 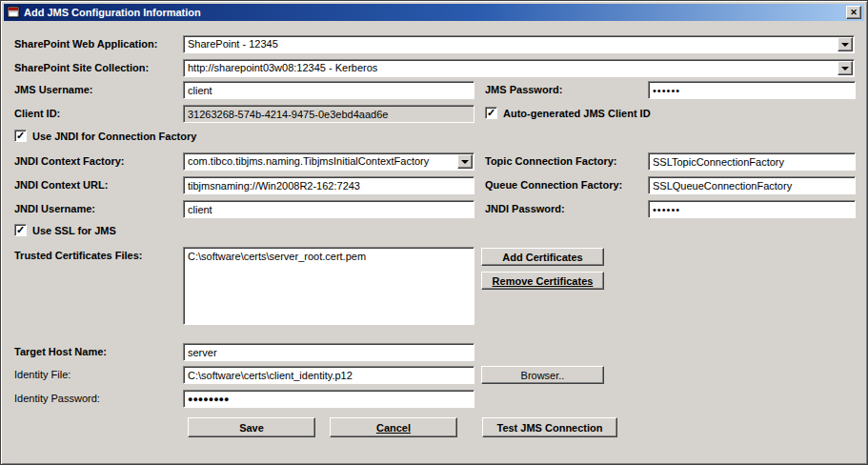 What do you see at coordinates (543, 375) in the screenshot?
I see `browser-button-label: Browser..` at bounding box center [543, 375].